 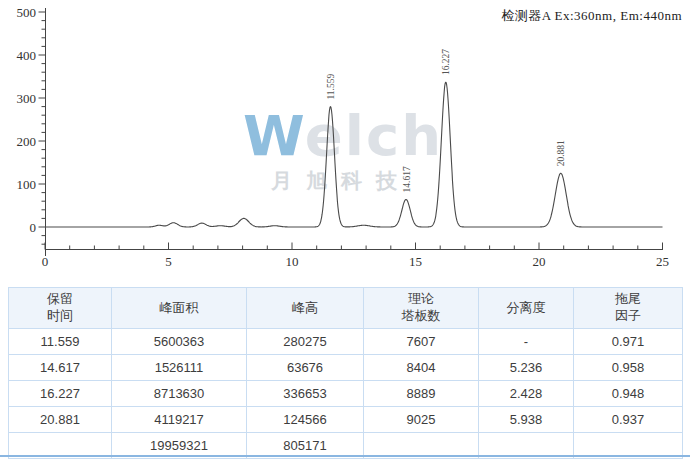 What do you see at coordinates (526, 342) in the screenshot?
I see `cell-r0-c4: -` at bounding box center [526, 342].